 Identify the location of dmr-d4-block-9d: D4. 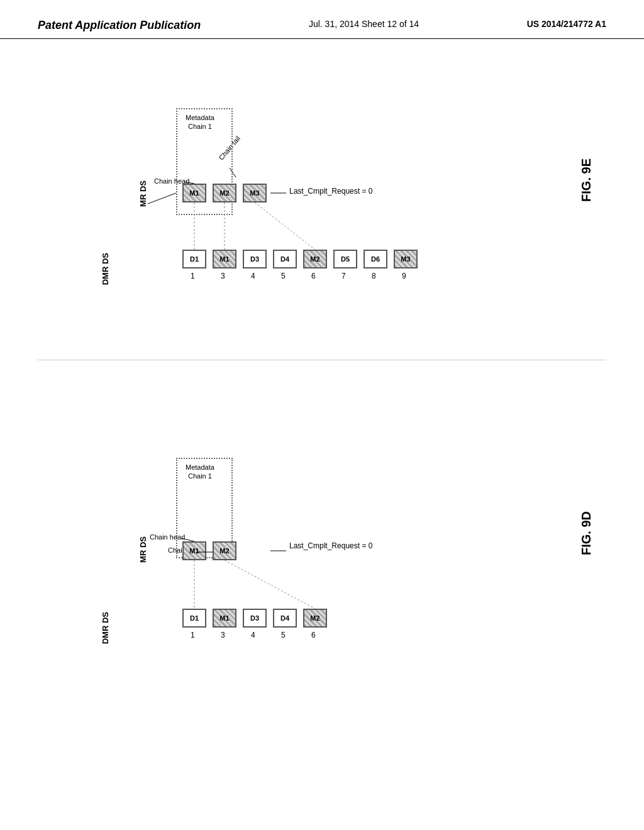
(285, 618).